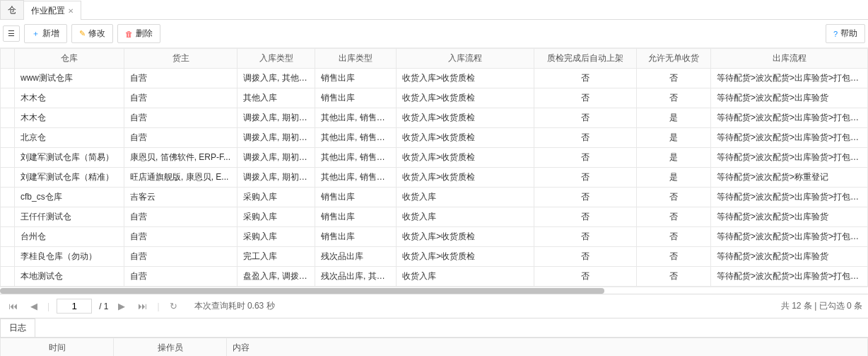 Image resolution: width=868 pixels, height=356 pixels. I want to click on pager: ⏮ ◀ | / 1 ▶ ⏭ | ↻ 本次查询耗时 0.63 秒 共 12 条 |…, so click(434, 306).